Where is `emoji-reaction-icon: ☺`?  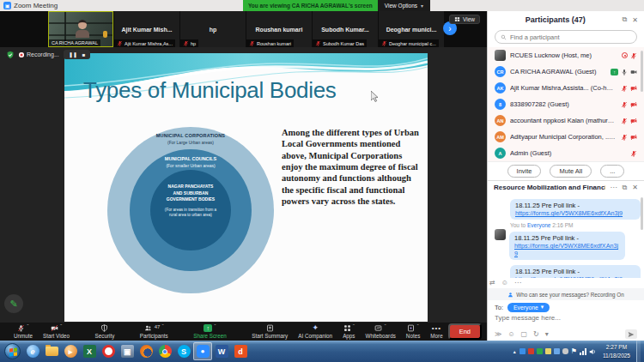
emoji-reaction-icon: ☺ is located at coordinates (505, 283).